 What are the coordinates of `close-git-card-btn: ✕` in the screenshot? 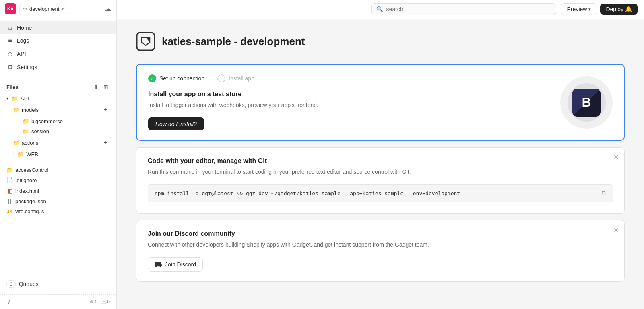 It's located at (616, 157).